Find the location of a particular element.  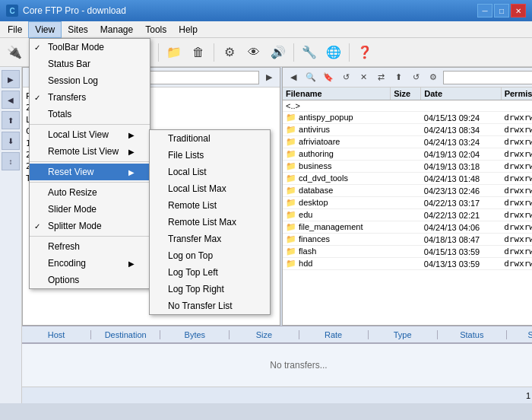

reset-transfer-max: Transfer Max is located at coordinates (210, 239).